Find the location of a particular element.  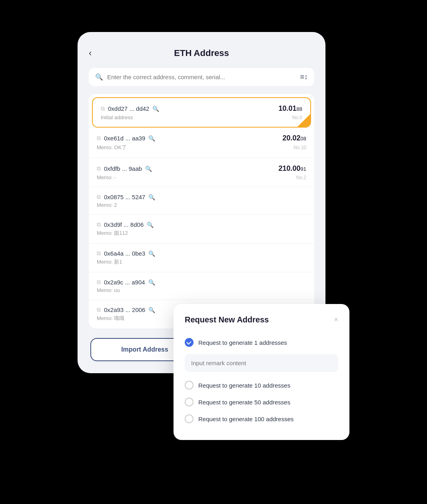

memo-7: Memo: 哦哦 is located at coordinates (110, 318).